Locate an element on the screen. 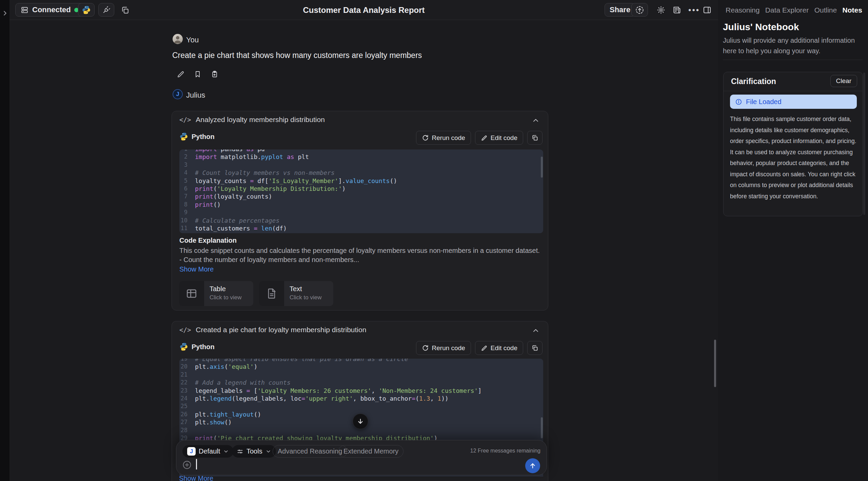 Image resolution: width=868 pixels, height=481 pixels. code-line: 23legend_labels = ['Loyalty Members: 26 … is located at coordinates (361, 390).